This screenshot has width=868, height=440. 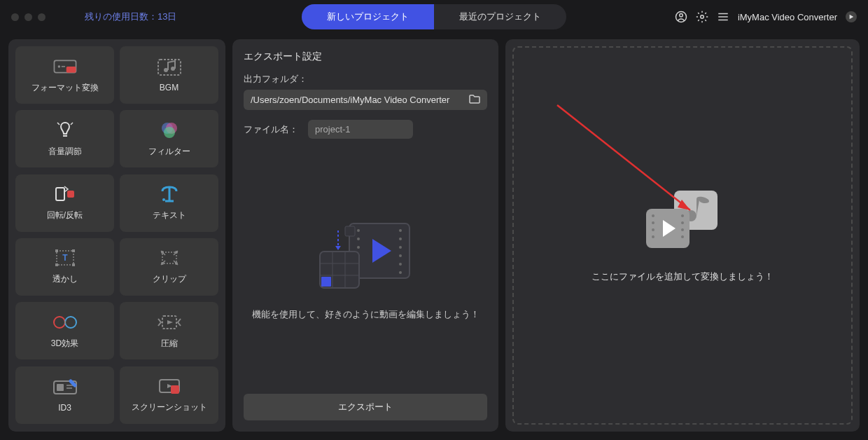 I want to click on tool-clip: クリップ, so click(x=169, y=267).